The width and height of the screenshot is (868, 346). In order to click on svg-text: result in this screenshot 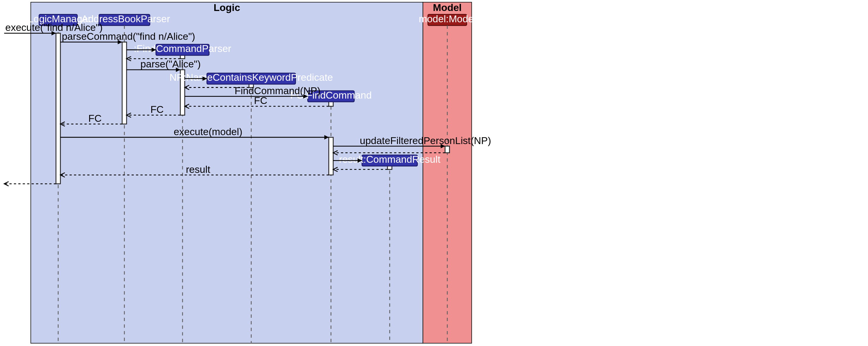, I will do `click(198, 169)`.